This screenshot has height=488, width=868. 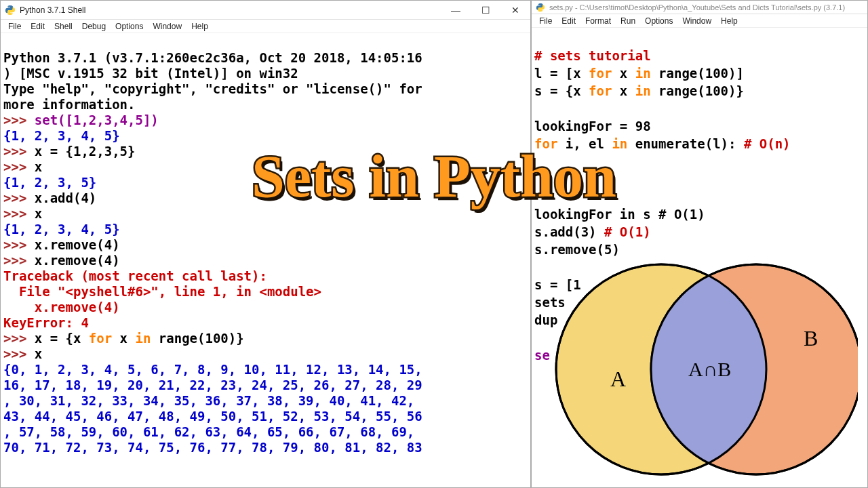 What do you see at coordinates (515, 9) in the screenshot?
I see `close-button: ✕` at bounding box center [515, 9].